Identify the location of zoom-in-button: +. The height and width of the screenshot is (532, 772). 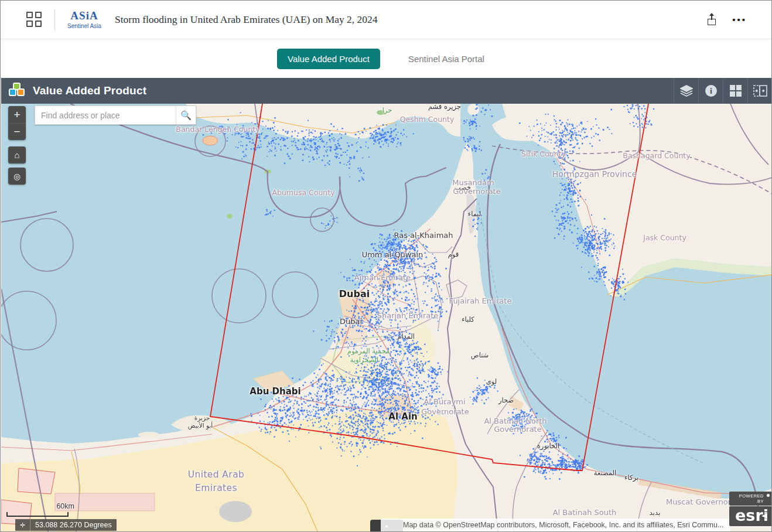
(17, 115).